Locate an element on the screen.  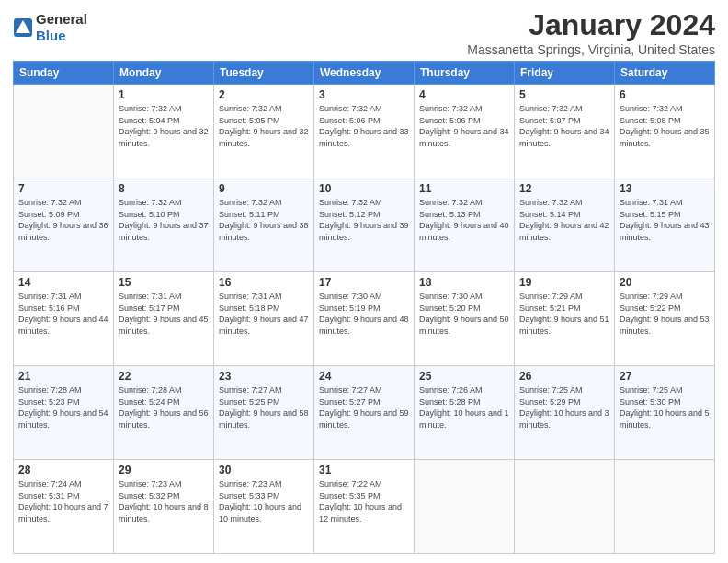
calendar-day-cell: 28Sunrise: 7:24 AMSunset: 5:31 PMDayligh… is located at coordinates (64, 507).